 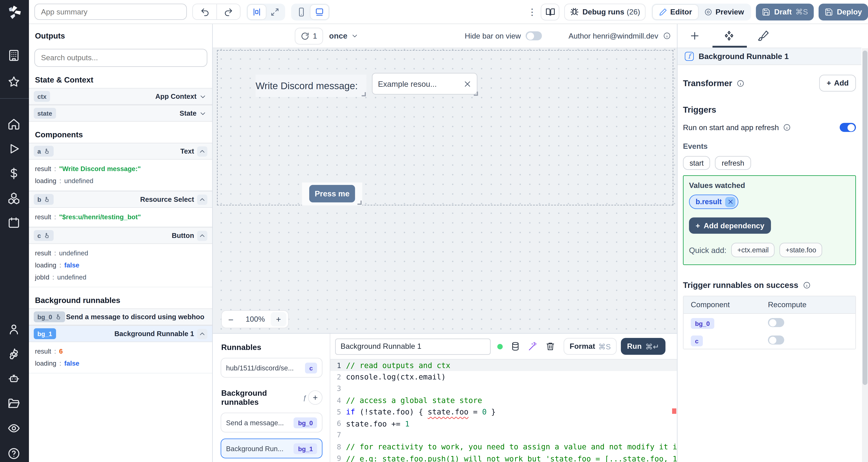 What do you see at coordinates (14, 56) in the screenshot?
I see `building-icon` at bounding box center [14, 56].